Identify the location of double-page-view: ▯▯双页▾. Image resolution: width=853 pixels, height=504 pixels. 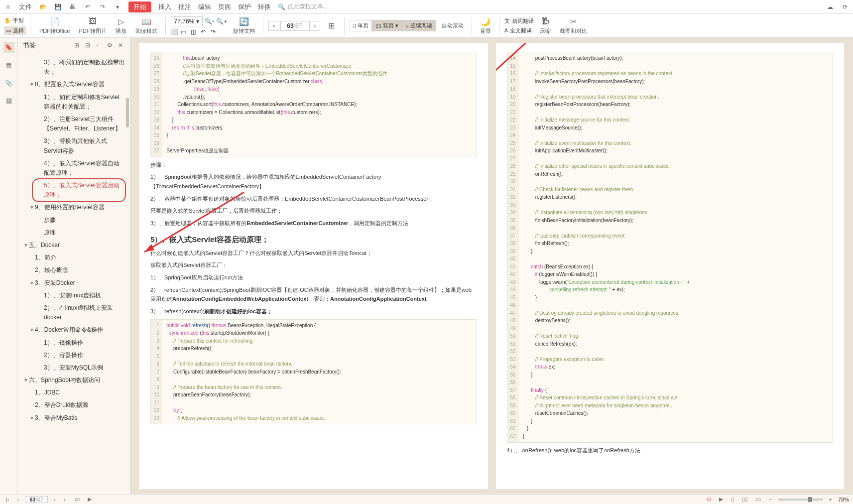
(387, 26).